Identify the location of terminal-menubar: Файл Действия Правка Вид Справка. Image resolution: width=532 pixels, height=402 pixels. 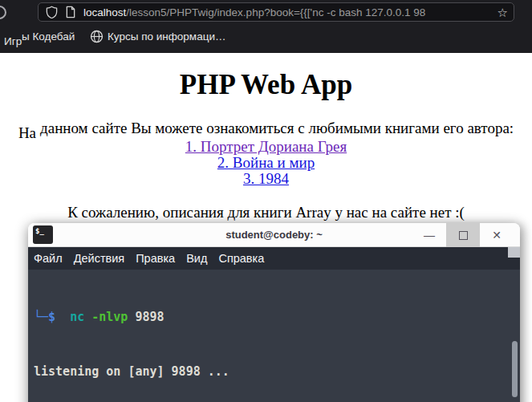
(274, 258).